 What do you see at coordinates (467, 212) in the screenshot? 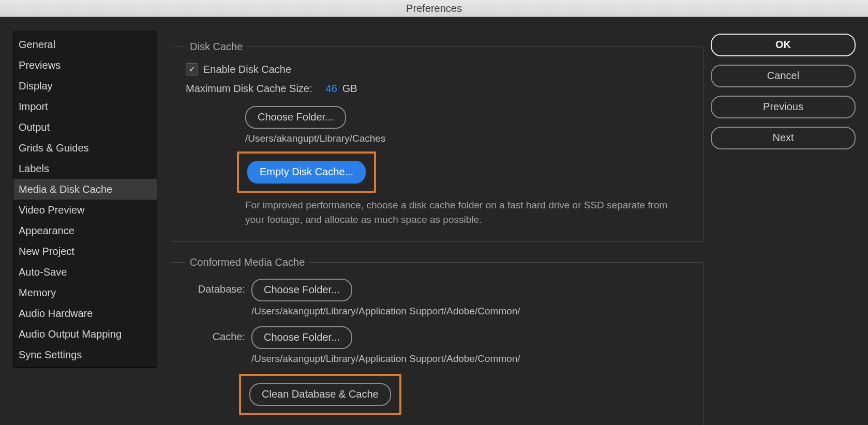
I see `disk-cache-hint: For improved performance, choose a disk …` at bounding box center [467, 212].